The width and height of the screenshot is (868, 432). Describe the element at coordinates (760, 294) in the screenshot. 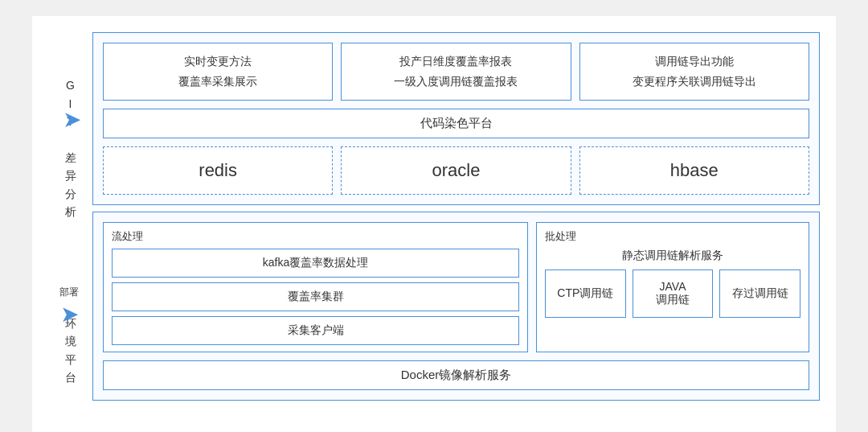

I see `batch-box-store: 存过调用链` at that location.